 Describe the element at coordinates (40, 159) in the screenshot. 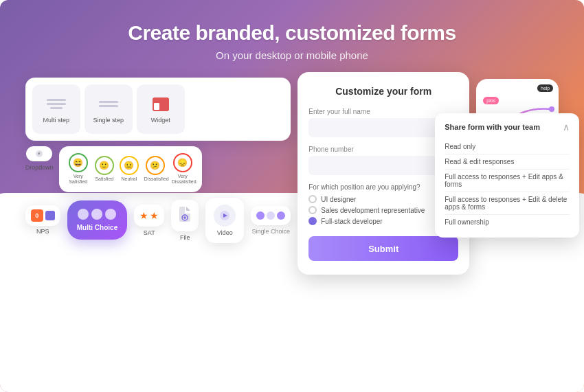

I see `dropdown-wrap: ▾ Dropdown` at that location.